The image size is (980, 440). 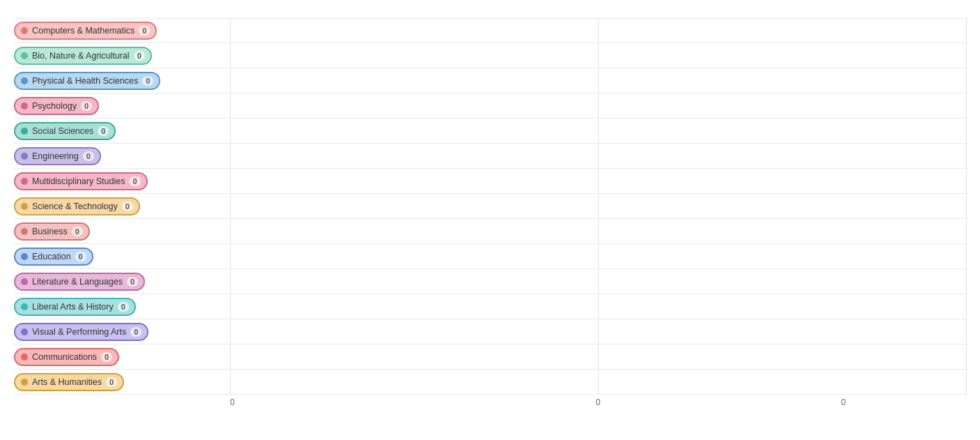 I want to click on bar-label: Psychology, so click(x=54, y=106).